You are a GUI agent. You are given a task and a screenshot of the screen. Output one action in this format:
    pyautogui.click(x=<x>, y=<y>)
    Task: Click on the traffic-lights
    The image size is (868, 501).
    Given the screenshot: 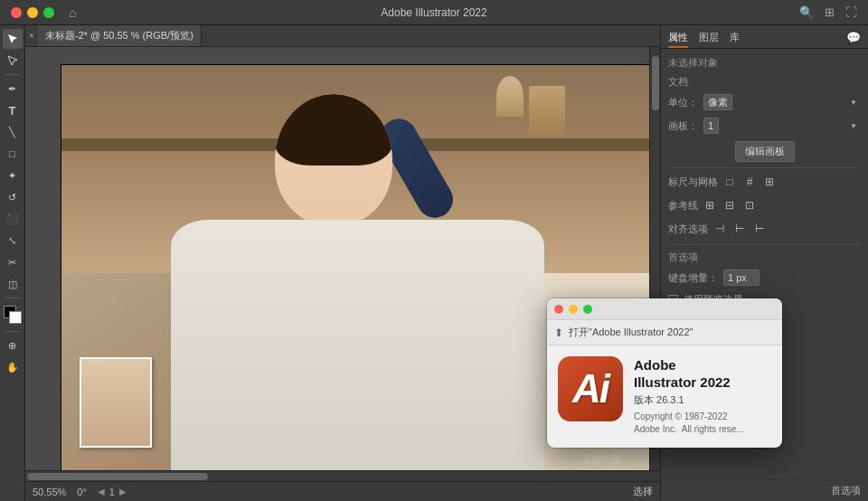 What is the action you would take?
    pyautogui.click(x=27, y=13)
    